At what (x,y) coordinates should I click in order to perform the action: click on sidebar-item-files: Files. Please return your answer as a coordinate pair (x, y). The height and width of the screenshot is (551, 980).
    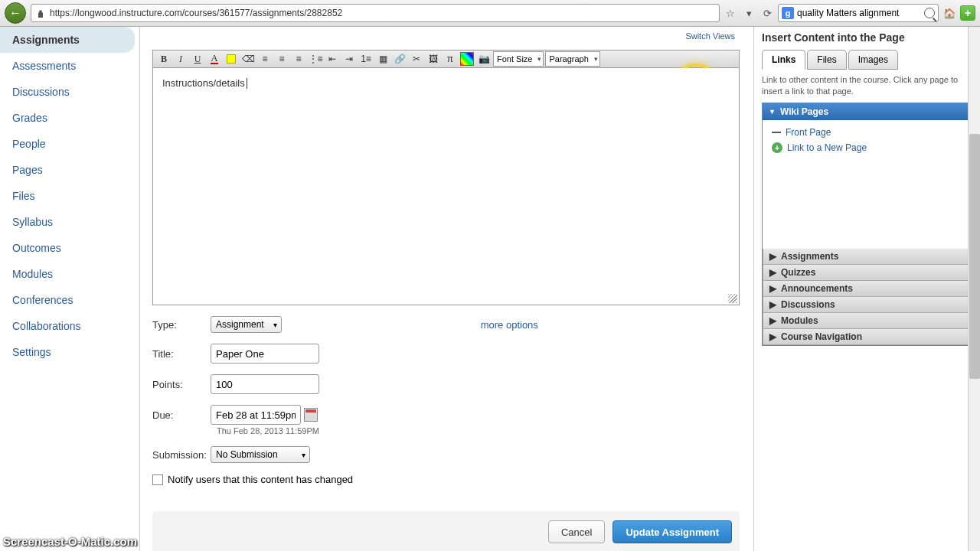
    Looking at the image, I should click on (70, 196).